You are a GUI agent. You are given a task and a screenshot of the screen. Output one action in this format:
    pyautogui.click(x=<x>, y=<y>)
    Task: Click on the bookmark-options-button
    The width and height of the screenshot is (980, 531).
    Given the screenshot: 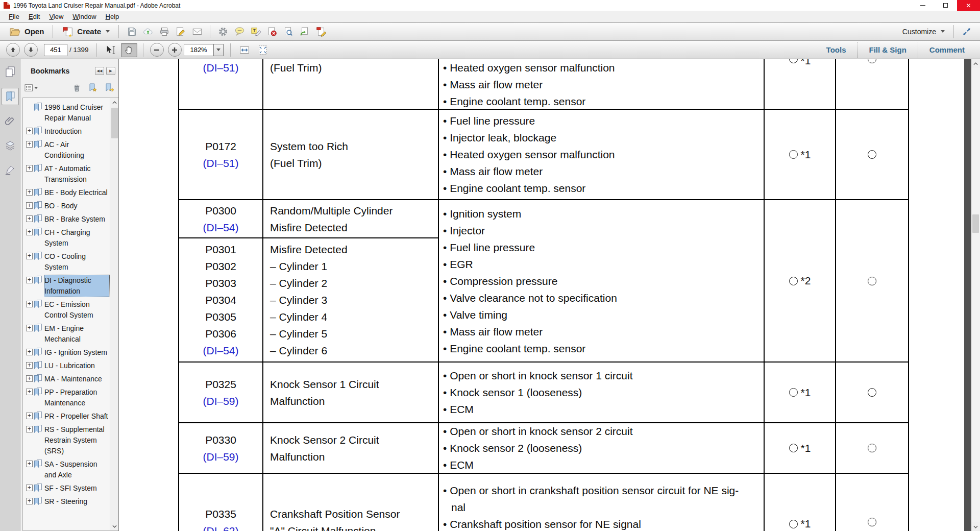 What is the action you would take?
    pyautogui.click(x=32, y=89)
    